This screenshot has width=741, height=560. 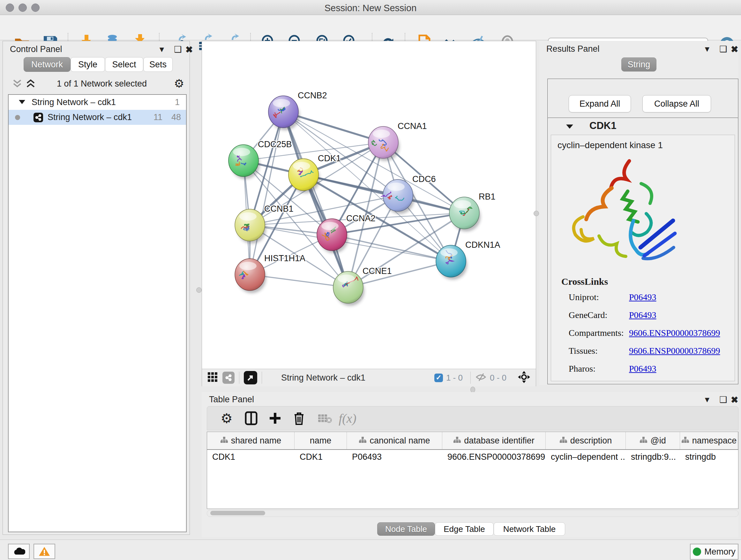 I want to click on column-header-namespace: namespace, so click(x=709, y=440).